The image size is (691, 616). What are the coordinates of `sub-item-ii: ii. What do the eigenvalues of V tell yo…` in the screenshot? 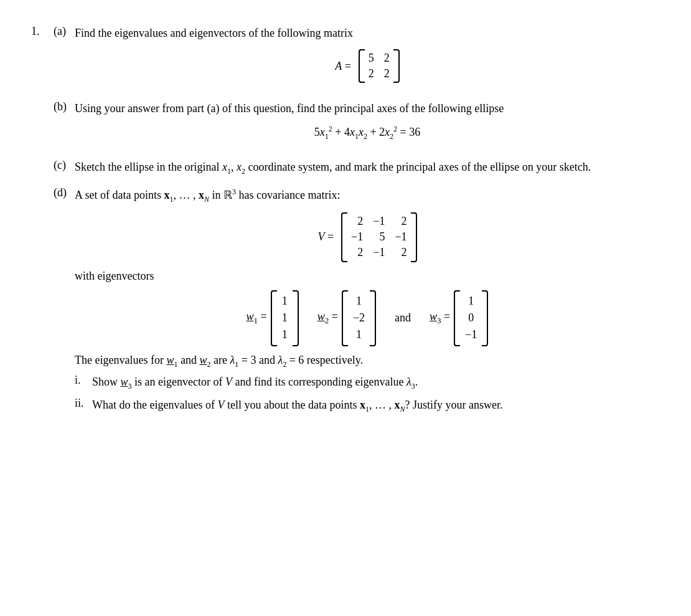 It's located at (367, 406).